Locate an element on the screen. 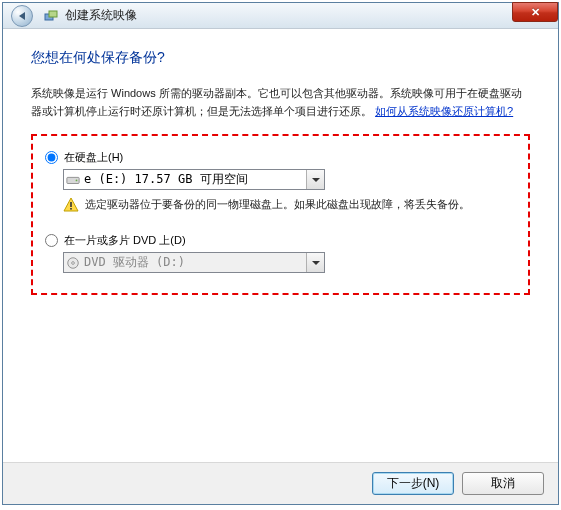 The width and height of the screenshot is (561, 510). close-button: ✕ is located at coordinates (535, 12).